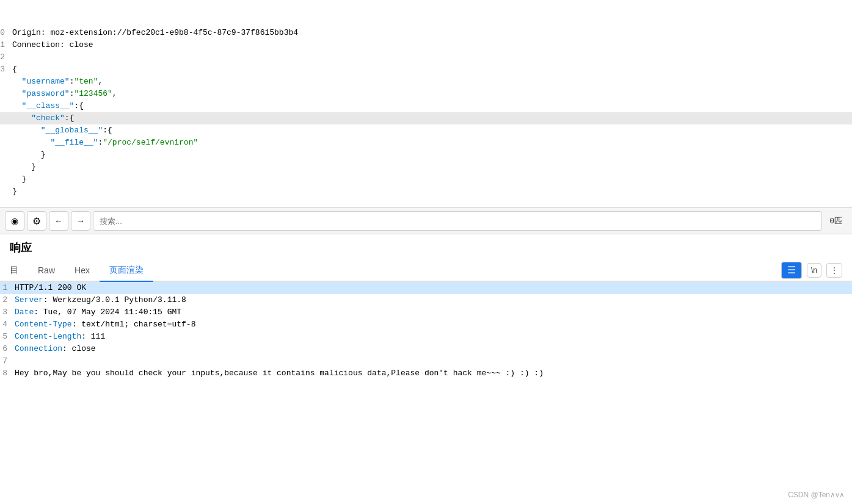 The width and height of the screenshot is (852, 504). Describe the element at coordinates (426, 118) in the screenshot. I see `request-line: "check":{` at that location.